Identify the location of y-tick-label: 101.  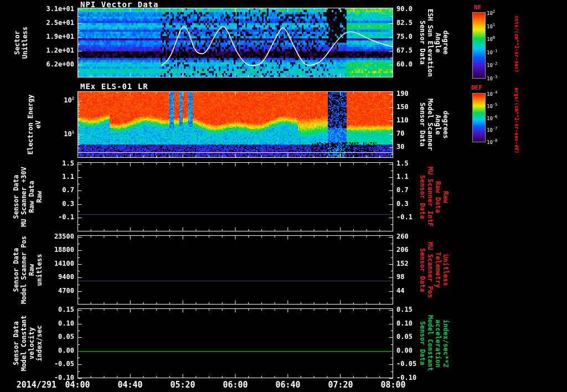
(57, 134).